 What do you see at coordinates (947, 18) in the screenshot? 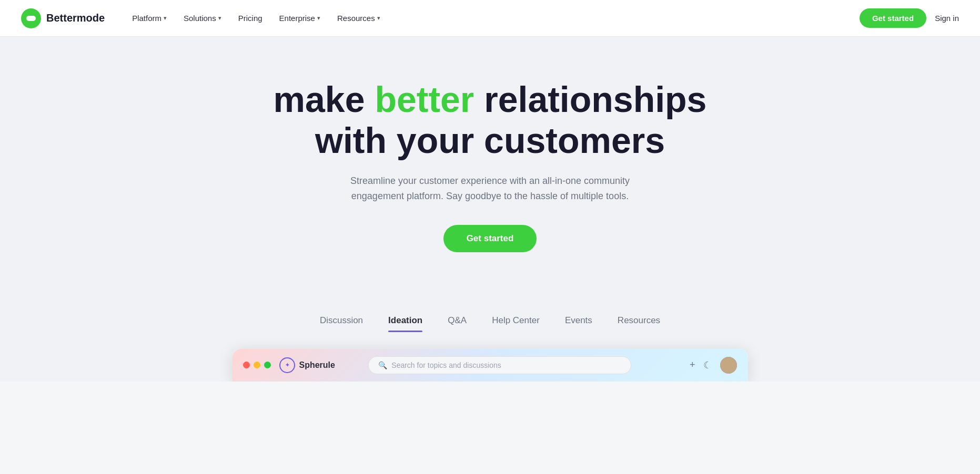
I see `sign-in-button: Sign in` at bounding box center [947, 18].